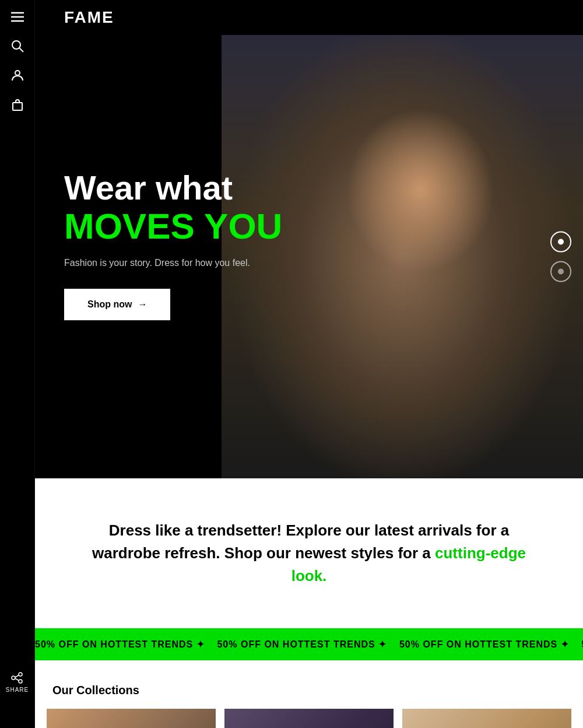 The image size is (583, 728). Describe the element at coordinates (309, 691) in the screenshot. I see `collections-title: Our Collections` at that location.